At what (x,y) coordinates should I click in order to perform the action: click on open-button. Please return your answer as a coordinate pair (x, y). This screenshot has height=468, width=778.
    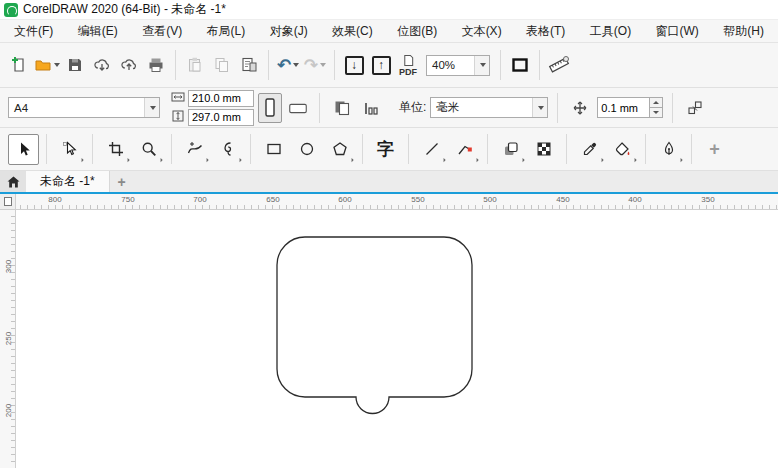
    Looking at the image, I should click on (47, 65).